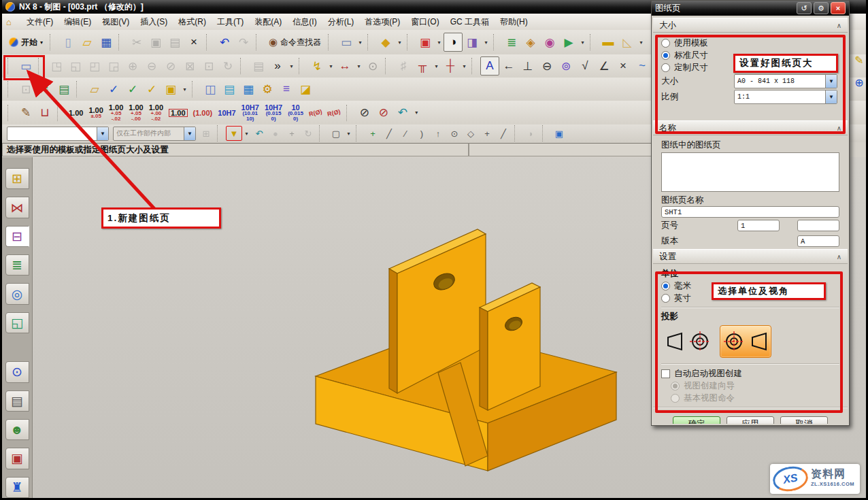 The height and width of the screenshot is (500, 868). Describe the element at coordinates (472, 42) in the screenshot. I see `export-book-button: ◨` at that location.